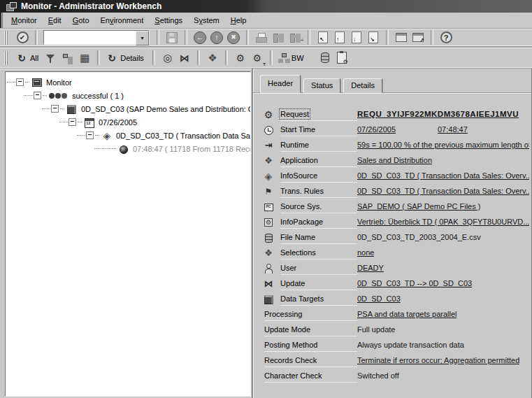 The width and height of the screenshot is (532, 398). What do you see at coordinates (295, 38) in the screenshot?
I see `find-next-button: +` at bounding box center [295, 38].